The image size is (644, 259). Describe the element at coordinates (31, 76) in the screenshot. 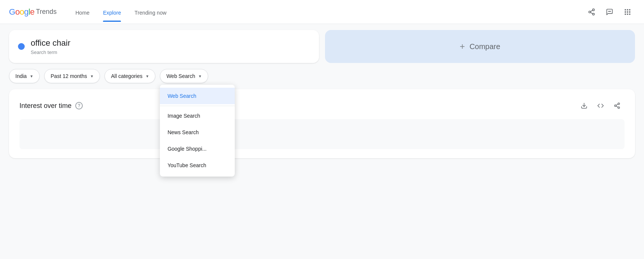

I see `region-chevron-icon: ▼` at that location.